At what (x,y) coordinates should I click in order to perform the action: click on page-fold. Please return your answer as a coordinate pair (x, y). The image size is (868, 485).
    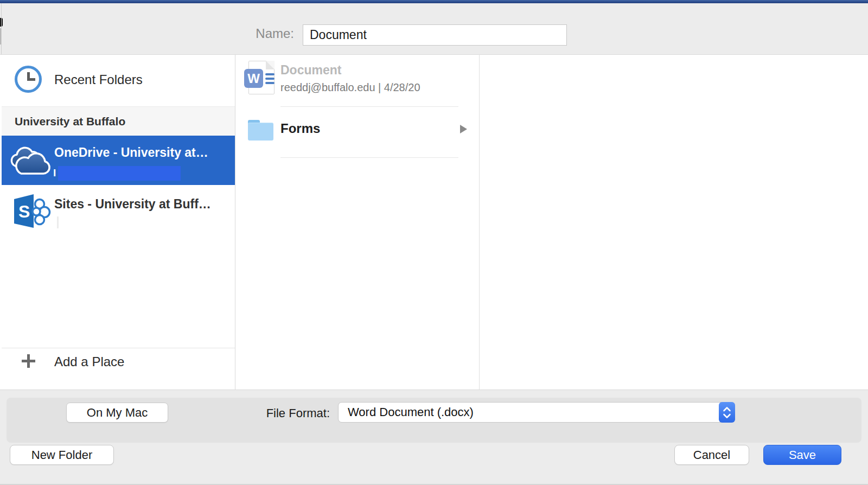
    Looking at the image, I should click on (270, 65).